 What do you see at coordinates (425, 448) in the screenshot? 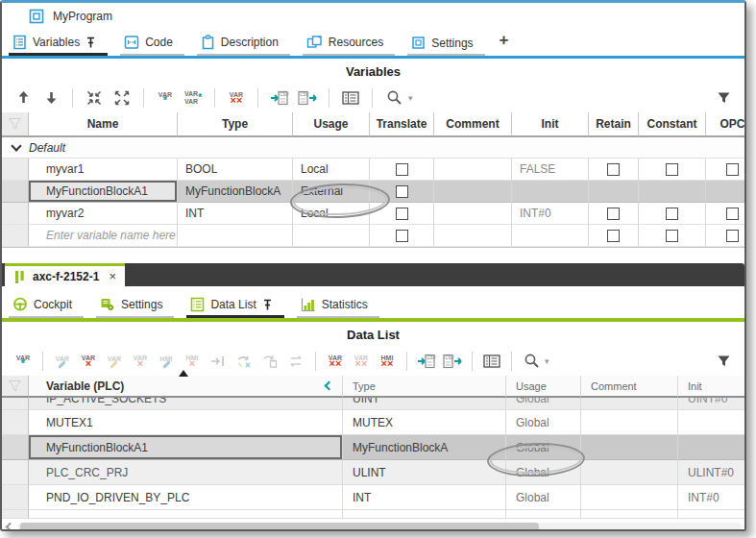
I see `cell-type: MyFunctionBlockA` at bounding box center [425, 448].